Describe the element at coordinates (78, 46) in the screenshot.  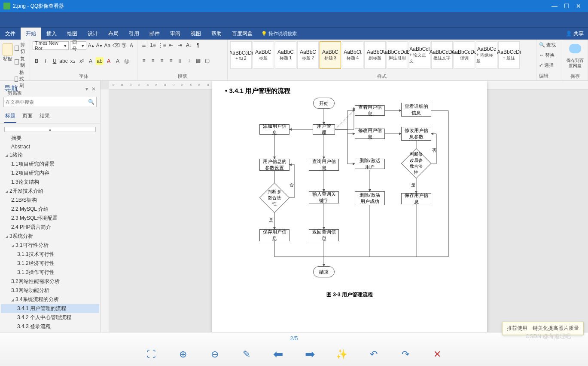
I see `font-size-select: 四号▾` at that location.